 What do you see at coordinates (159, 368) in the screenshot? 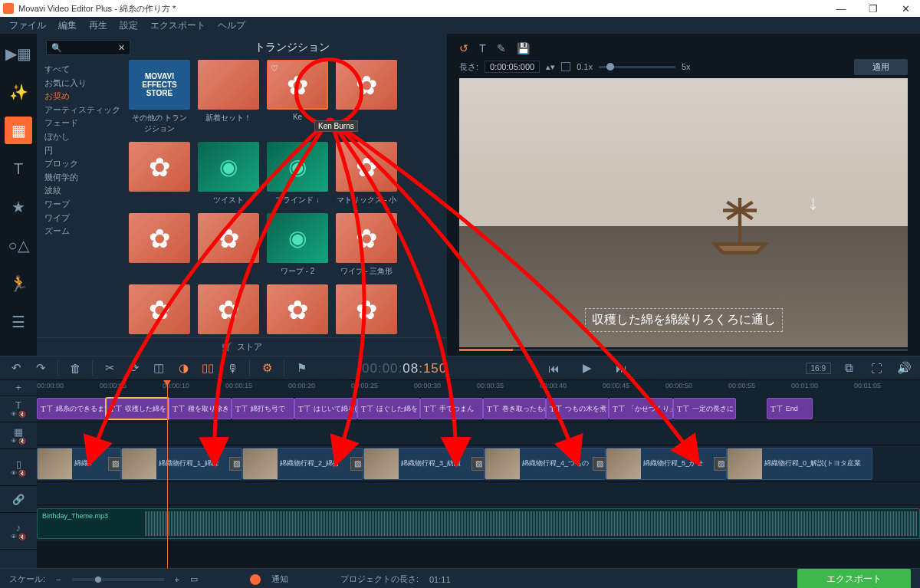
I see `crop-button: ◫` at bounding box center [159, 368].